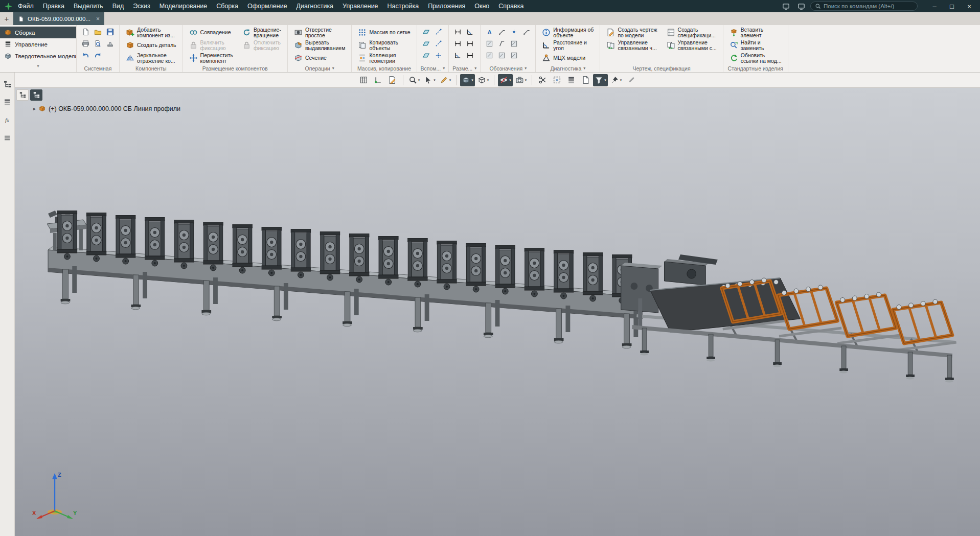 The height and width of the screenshot is (536, 980). Describe the element at coordinates (521, 80) in the screenshot. I see `projection-button: ▾` at that location.